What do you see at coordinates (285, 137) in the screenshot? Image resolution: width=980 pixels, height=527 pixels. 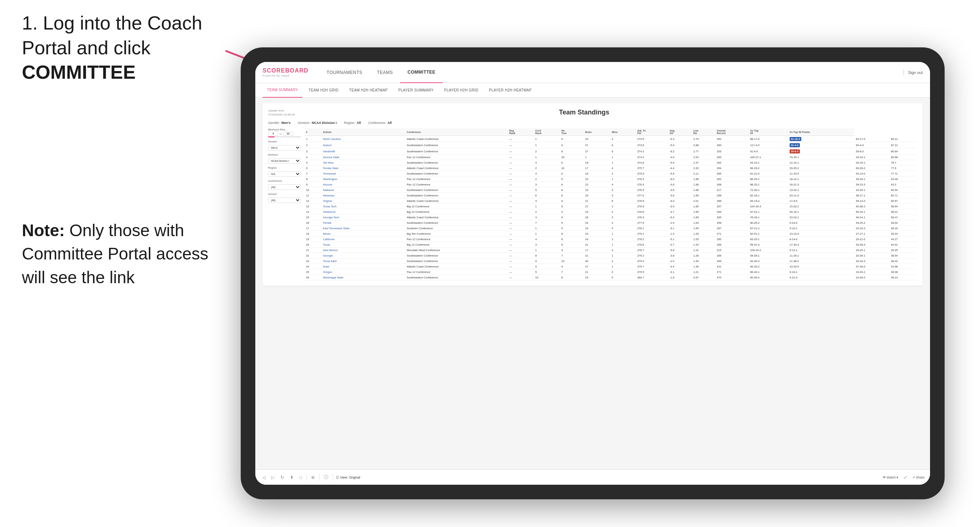 I see `rounds-slider-track` at bounding box center [285, 137].